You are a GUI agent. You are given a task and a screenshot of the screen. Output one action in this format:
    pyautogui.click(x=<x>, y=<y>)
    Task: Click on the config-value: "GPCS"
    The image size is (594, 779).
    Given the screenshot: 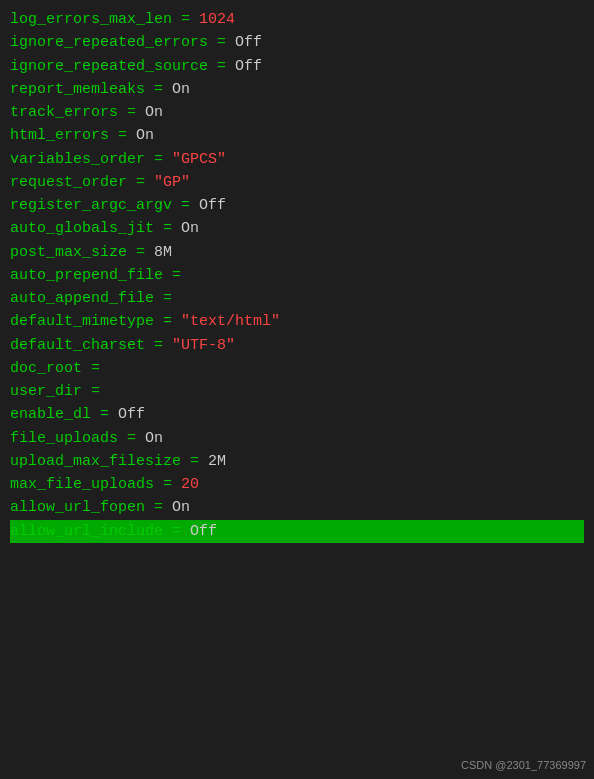 What is the action you would take?
    pyautogui.click(x=199, y=160)
    